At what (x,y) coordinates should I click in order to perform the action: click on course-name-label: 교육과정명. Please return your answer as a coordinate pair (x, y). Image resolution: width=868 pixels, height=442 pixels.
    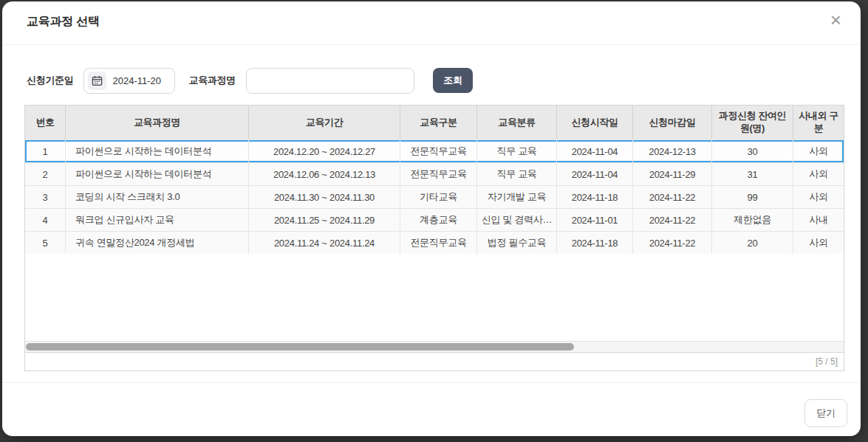
    Looking at the image, I should click on (213, 80).